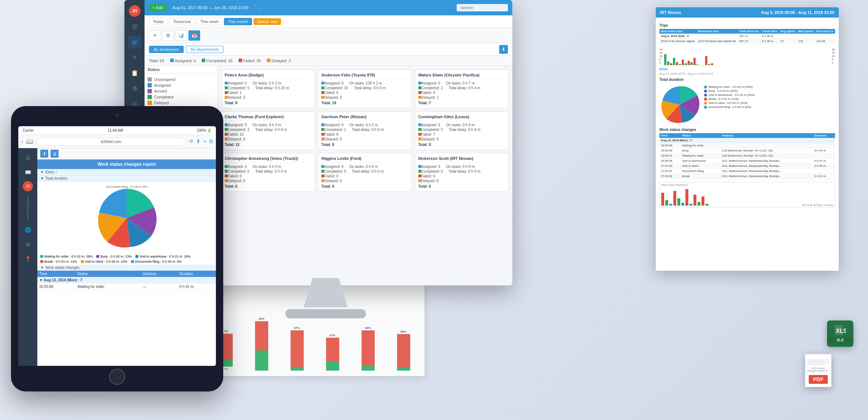  Describe the element at coordinates (329, 8) in the screenshot. I see `app-toolbar: + Add Aug 01, 2017 00:00 — Jun 29, 2018 …` at that location.